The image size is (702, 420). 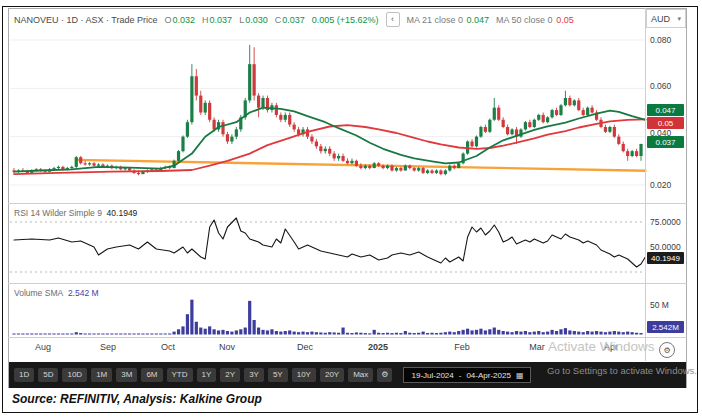 I want to click on symbol-title: NANOVEU · 1D · ASX · Trade Price, so click(x=86, y=20).